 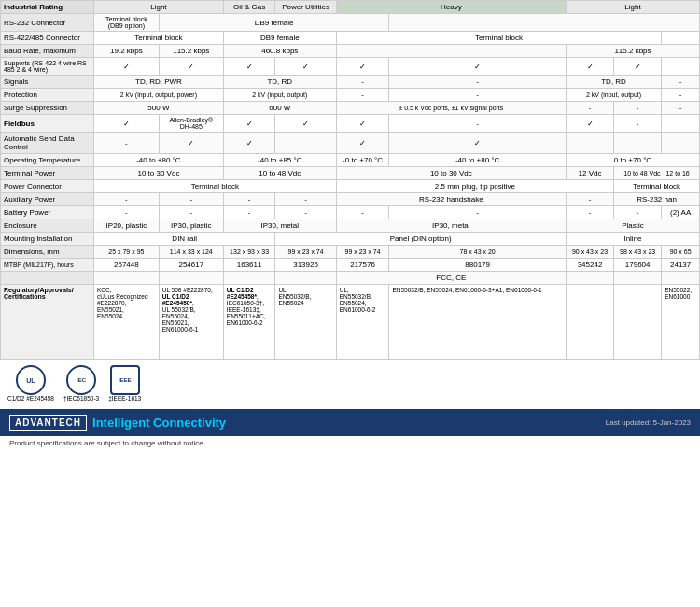 I want to click on protection-c1: 2 kV (input, output, power), so click(x=159, y=95).